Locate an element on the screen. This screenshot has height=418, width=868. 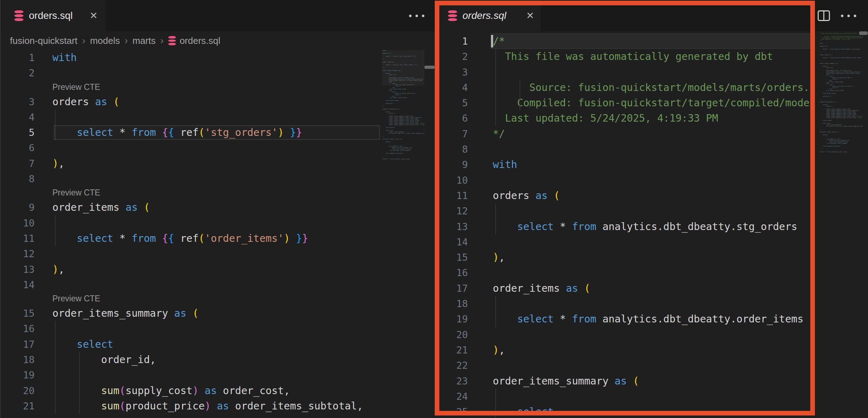
text-cursor is located at coordinates (492, 41).